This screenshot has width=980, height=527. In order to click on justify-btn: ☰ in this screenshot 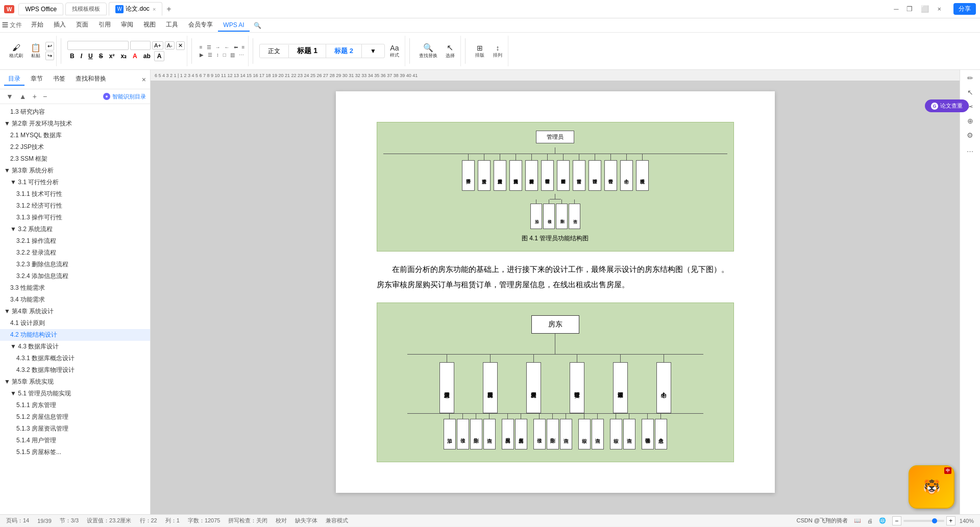, I will do `click(210, 55)`.